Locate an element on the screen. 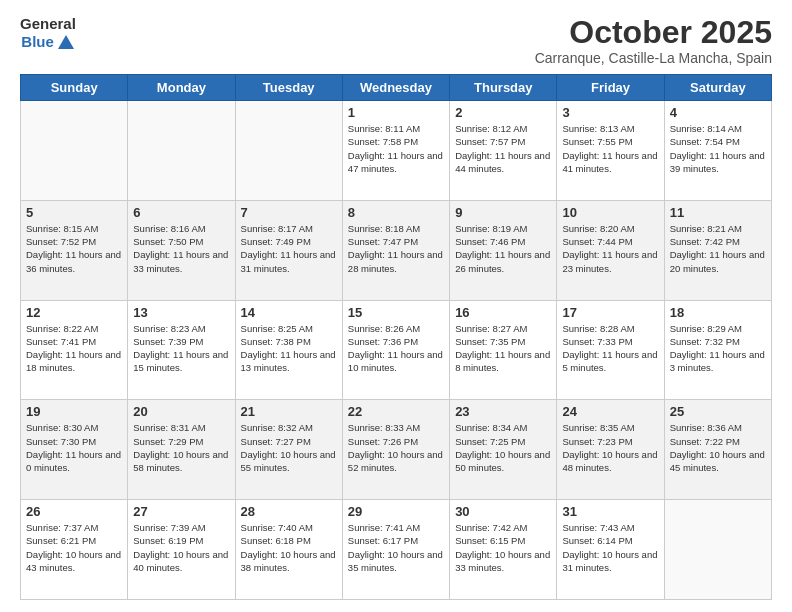 The width and height of the screenshot is (792, 612). day-cell: 31Sunrise: 7:43 AM Sunset: 6:14 PM Dayli… is located at coordinates (610, 550).